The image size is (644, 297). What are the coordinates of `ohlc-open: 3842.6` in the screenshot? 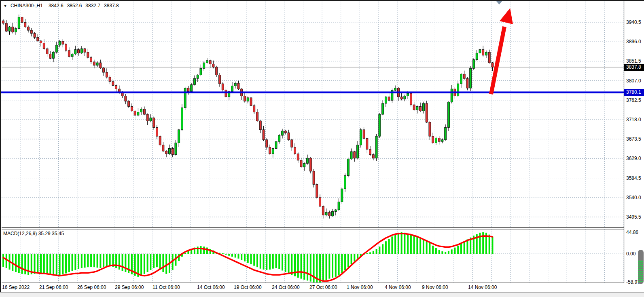 It's located at (56, 6).